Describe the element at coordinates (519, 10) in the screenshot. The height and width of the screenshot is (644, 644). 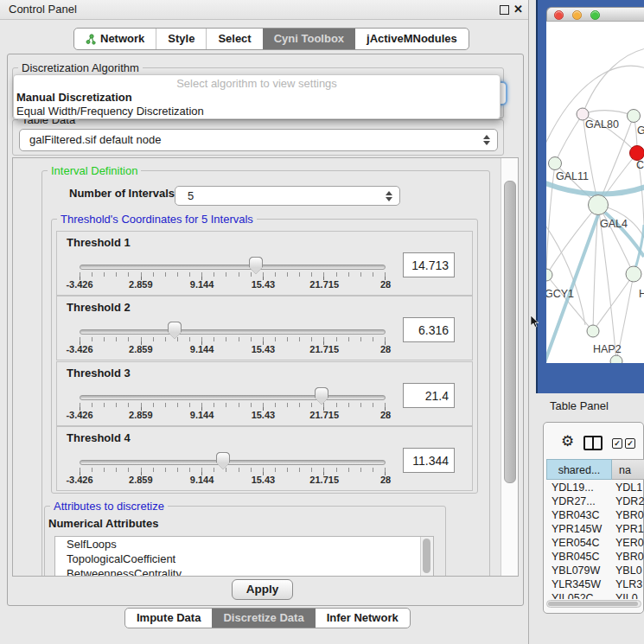
I see `close-icon: ✕` at that location.